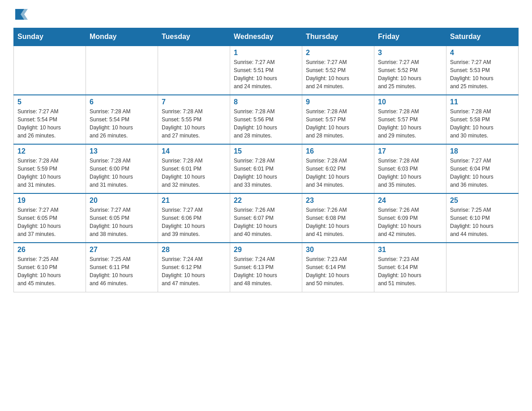 The height and width of the screenshot is (411, 532). Describe the element at coordinates (482, 201) in the screenshot. I see `day-number: 25` at that location.